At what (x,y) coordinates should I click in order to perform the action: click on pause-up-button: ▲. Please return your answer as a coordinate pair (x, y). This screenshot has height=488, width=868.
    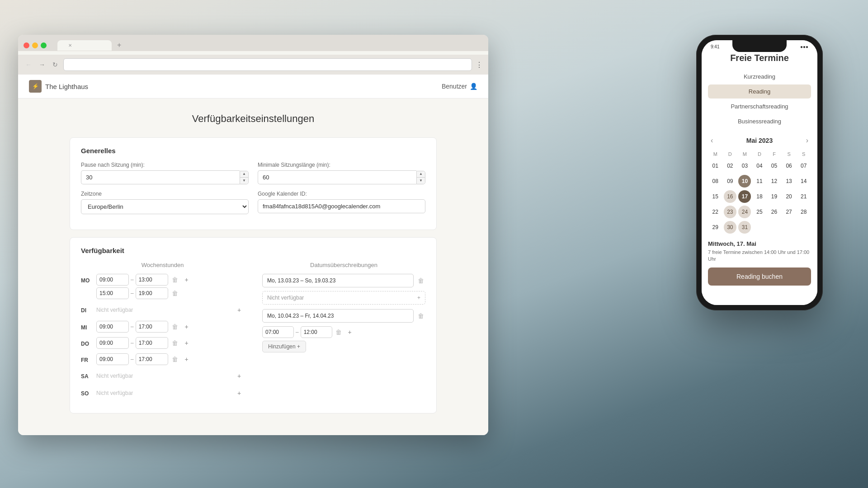
    Looking at the image, I should click on (244, 174).